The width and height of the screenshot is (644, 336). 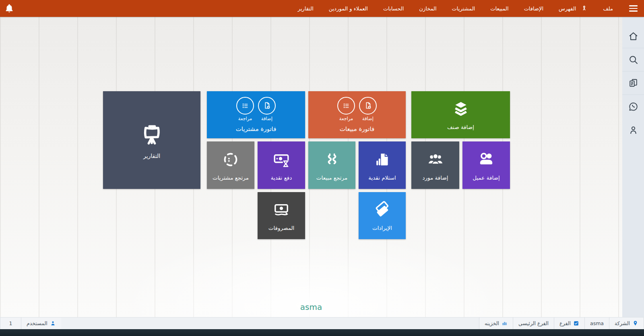 What do you see at coordinates (322, 323) in the screenshot?
I see `statusbar: الشركة asma الفرع الفرع الرئيسى` at bounding box center [322, 323].